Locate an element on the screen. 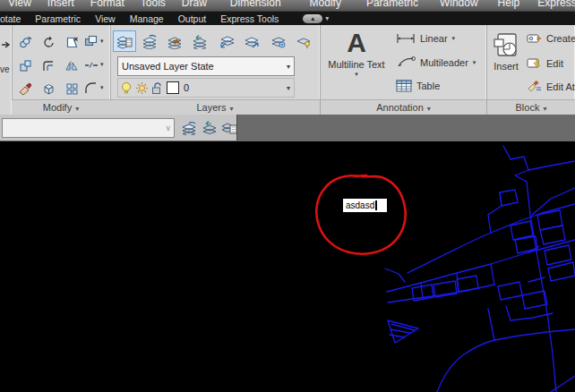 Image resolution: width=575 pixels, height=392 pixels. tab-express-tools: Express Tools is located at coordinates (249, 19).